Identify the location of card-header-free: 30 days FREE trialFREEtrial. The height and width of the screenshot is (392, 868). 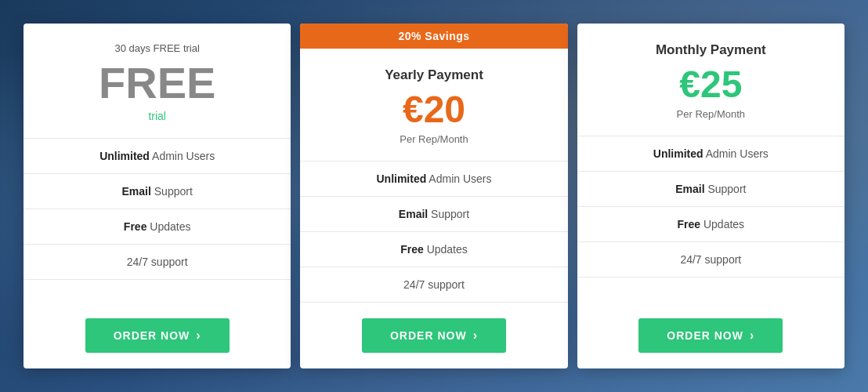
(157, 82).